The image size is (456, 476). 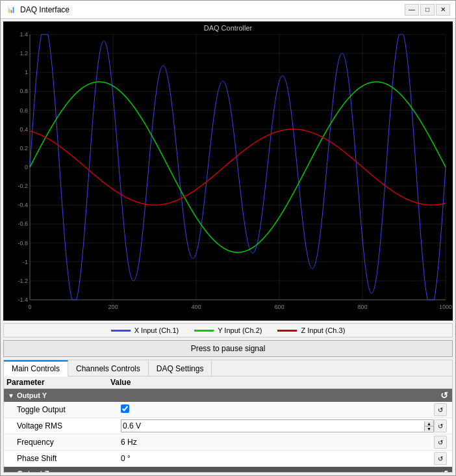 What do you see at coordinates (412, 10) in the screenshot?
I see `minimize-button: —` at bounding box center [412, 10].